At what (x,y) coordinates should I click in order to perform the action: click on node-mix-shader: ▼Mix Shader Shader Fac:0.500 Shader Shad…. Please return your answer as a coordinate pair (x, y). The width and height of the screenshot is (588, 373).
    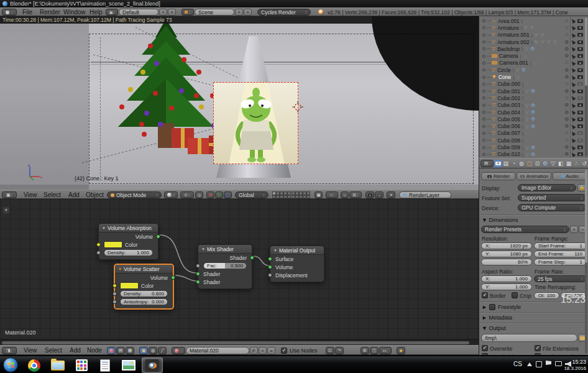
    Looking at the image, I should click on (225, 267).